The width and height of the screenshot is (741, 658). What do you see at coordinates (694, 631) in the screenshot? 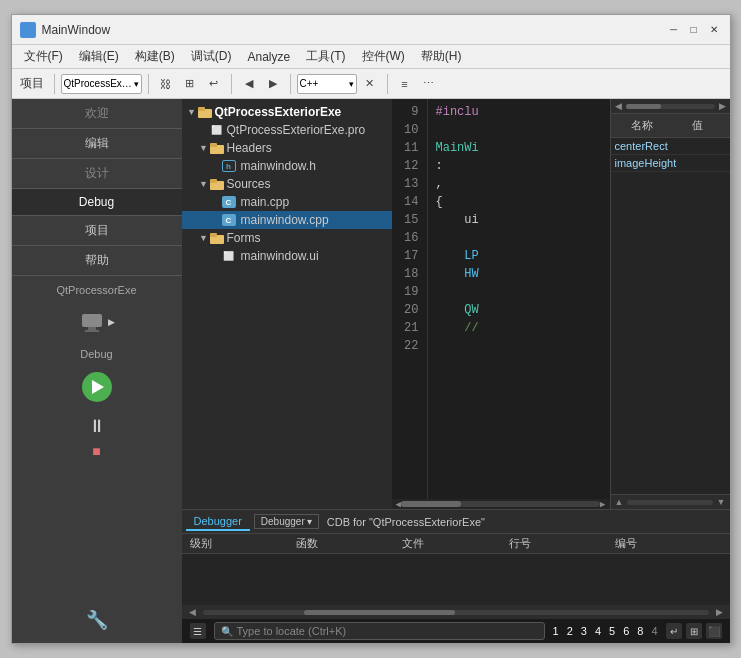
I see `status-grid-icon: ⊞` at bounding box center [694, 631].